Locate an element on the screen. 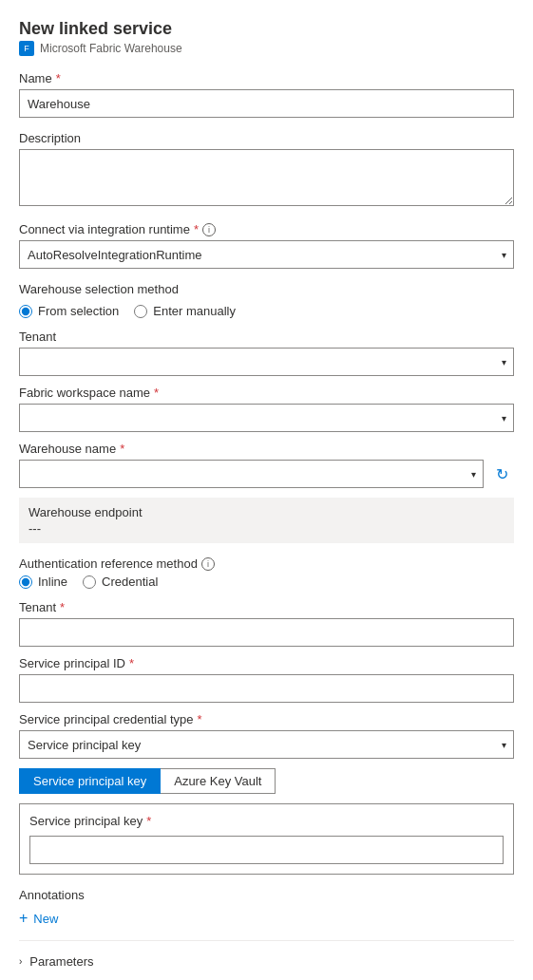 The width and height of the screenshot is (533, 980). tenant-label: Tenant is located at coordinates (38, 336).